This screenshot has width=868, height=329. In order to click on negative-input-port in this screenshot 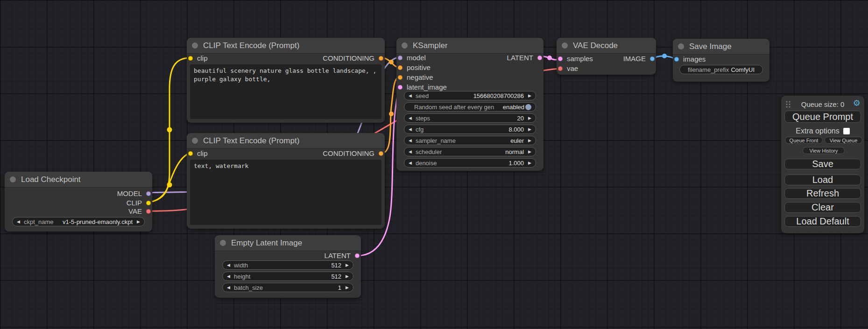, I will do `click(400, 77)`.